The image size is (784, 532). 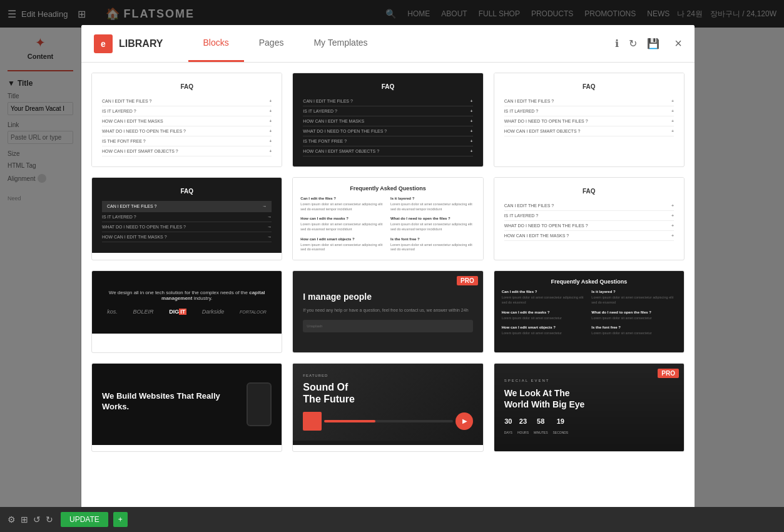 I want to click on pro-badge: PRO, so click(x=467, y=280).